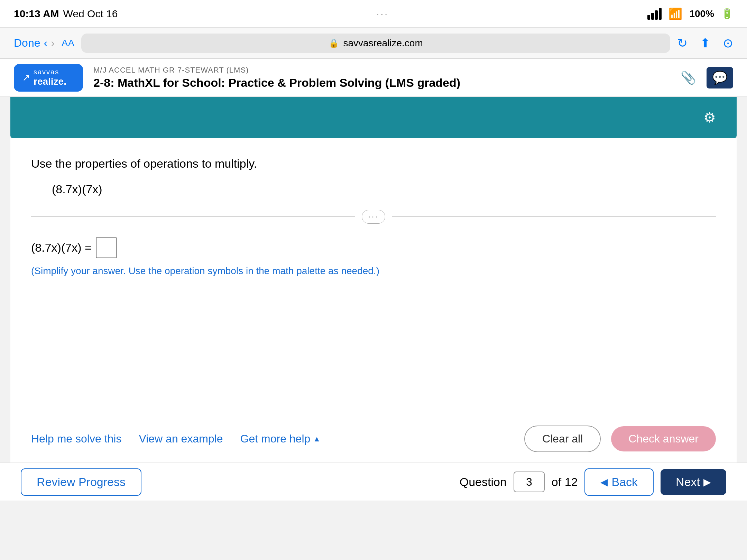 This screenshot has width=747, height=560. Describe the element at coordinates (281, 439) in the screenshot. I see `get-more-help-link: Get more help ▲` at that location.